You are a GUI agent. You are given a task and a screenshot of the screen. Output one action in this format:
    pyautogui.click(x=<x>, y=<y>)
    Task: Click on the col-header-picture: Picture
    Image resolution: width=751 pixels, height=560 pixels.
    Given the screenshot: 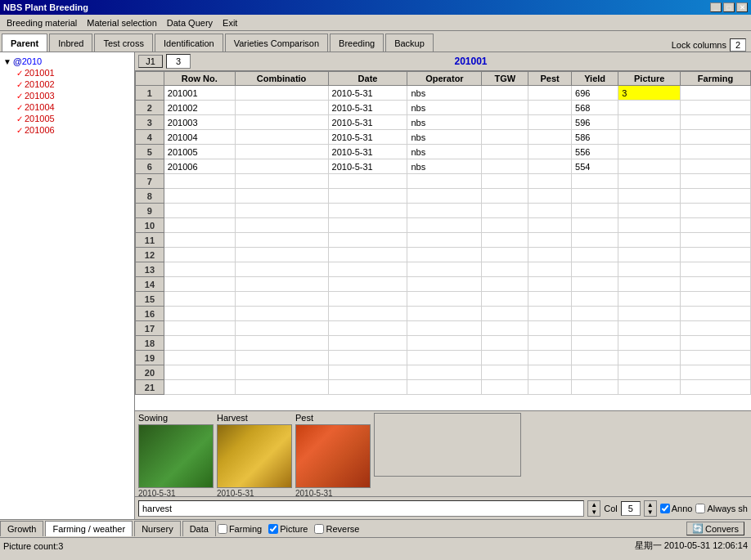 What is the action you would take?
    pyautogui.click(x=650, y=78)
    